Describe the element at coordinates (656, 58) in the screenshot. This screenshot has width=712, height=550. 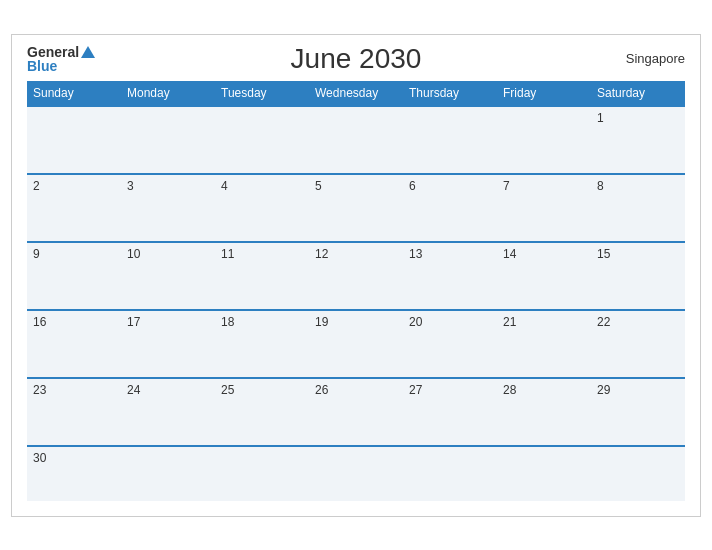
I see `calendar-location: Singapore` at that location.